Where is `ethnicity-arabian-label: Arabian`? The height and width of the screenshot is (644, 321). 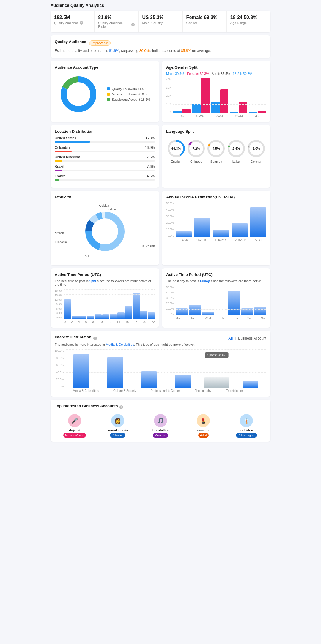
ethnicity-arabian-label: Arabian is located at coordinates (104, 206).